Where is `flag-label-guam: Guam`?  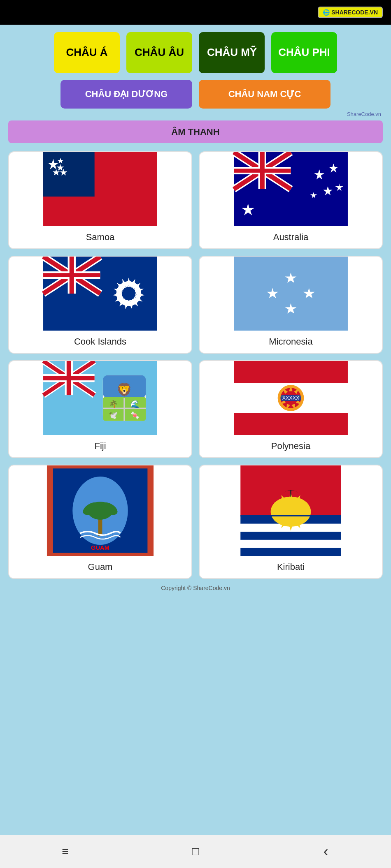
flag-label-guam: Guam is located at coordinates (100, 567).